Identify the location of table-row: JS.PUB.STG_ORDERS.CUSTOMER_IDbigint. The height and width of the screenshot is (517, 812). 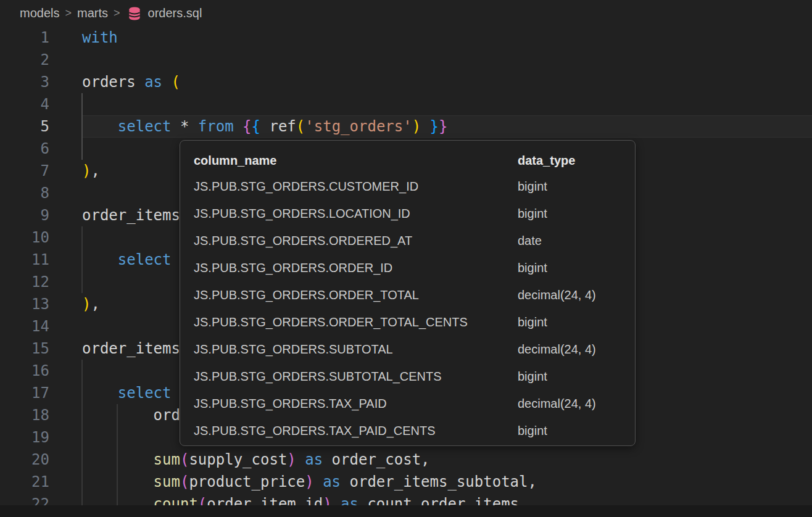
(415, 186).